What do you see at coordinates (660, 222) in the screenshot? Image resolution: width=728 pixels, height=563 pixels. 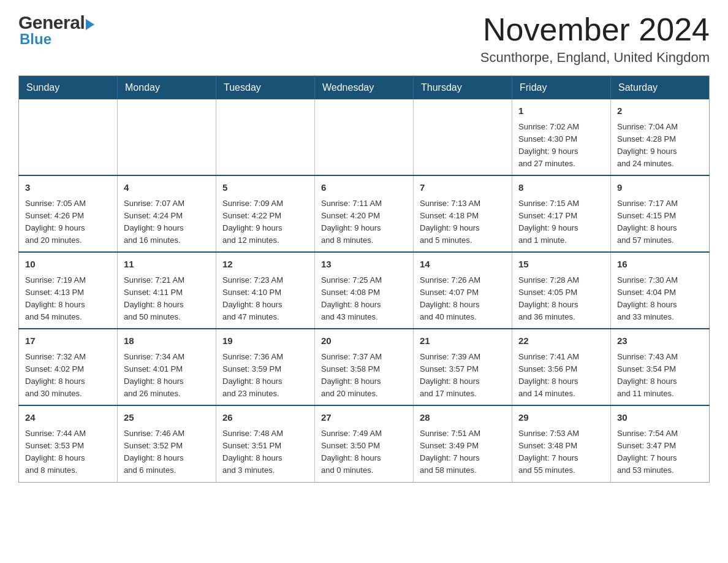 I see `day-info: Sunrise: 7:17 AM Sunset: 4:15 PM Dayligh…` at bounding box center [660, 222].